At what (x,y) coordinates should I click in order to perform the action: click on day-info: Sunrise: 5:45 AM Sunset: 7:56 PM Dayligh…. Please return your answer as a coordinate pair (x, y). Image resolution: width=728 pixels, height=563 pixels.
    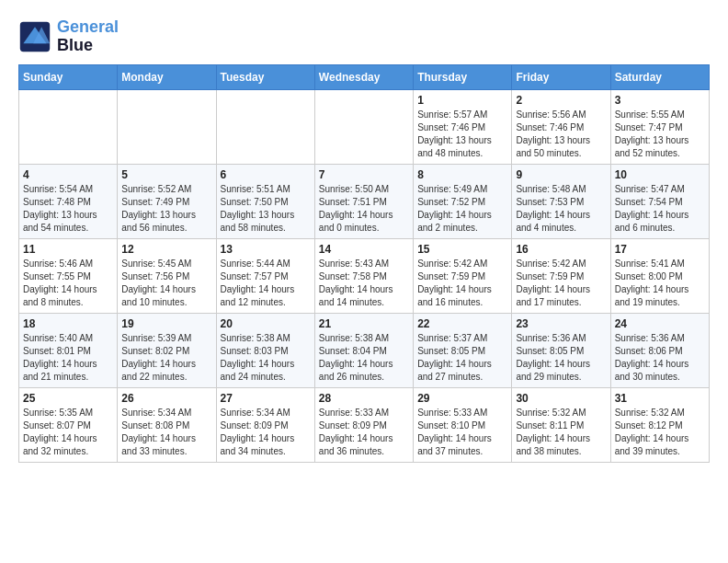
    Looking at the image, I should click on (166, 283).